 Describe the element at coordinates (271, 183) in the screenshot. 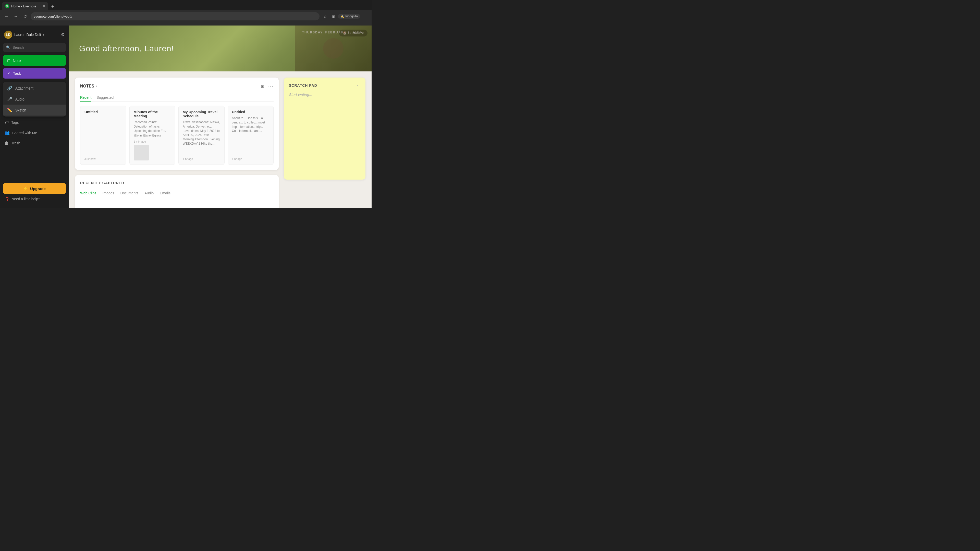

I see `recently-captured-more-icon: ···` at that location.